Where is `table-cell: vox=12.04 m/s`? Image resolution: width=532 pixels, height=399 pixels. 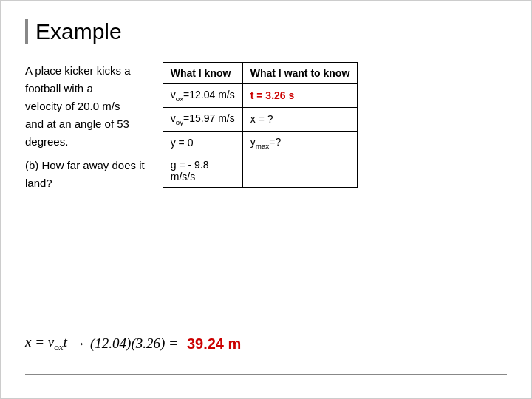
table-cell: vox=12.04 m/s is located at coordinates (202, 96).